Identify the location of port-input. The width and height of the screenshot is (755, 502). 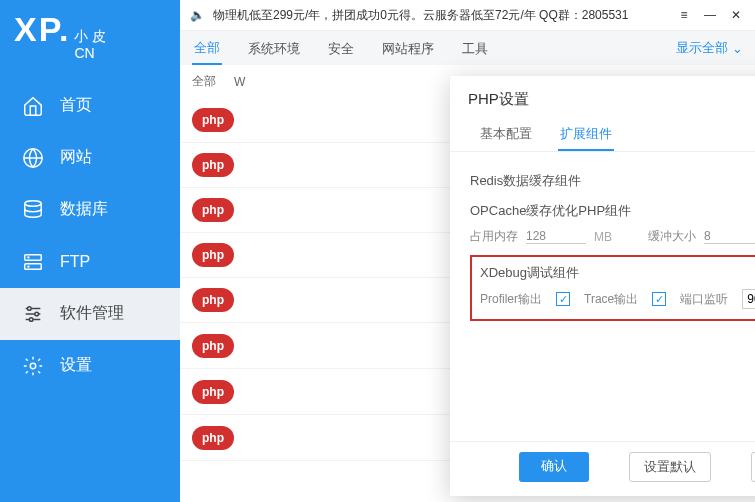
(748, 299).